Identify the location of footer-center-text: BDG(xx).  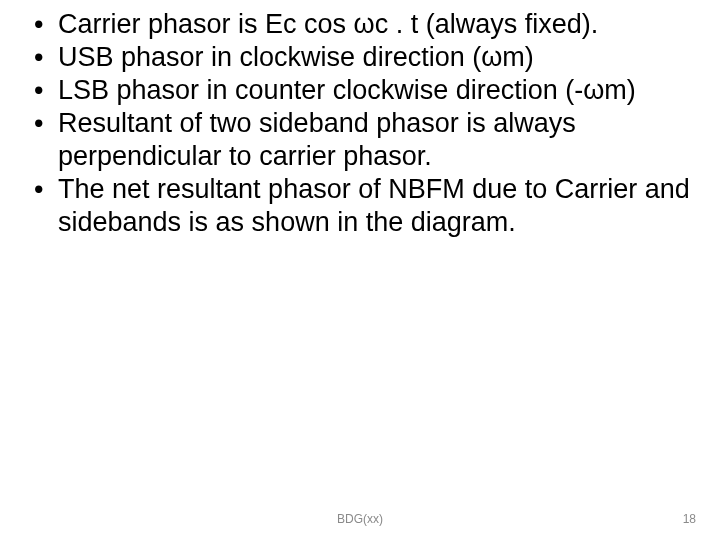
(360, 519).